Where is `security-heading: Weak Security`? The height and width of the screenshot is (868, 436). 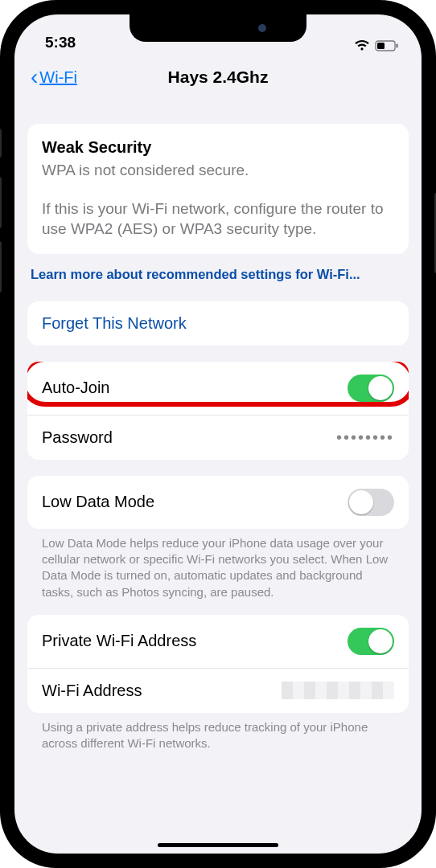 security-heading: Weak Security is located at coordinates (218, 148).